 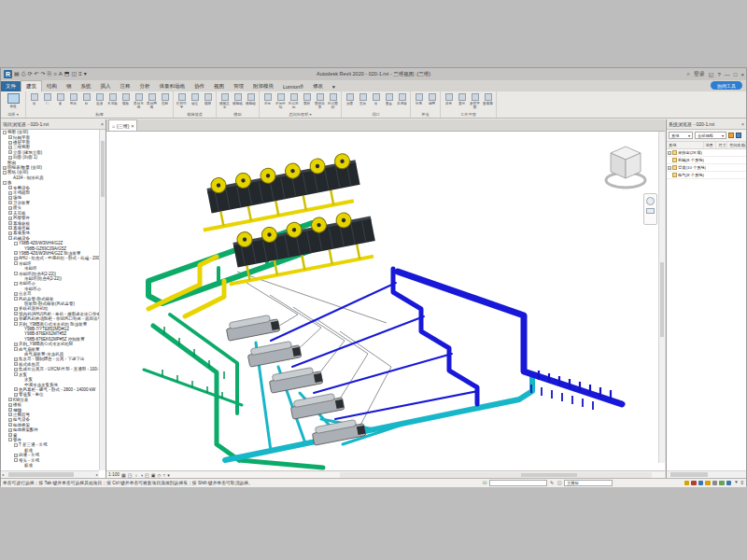 I want to click on column-header-尺寸: 尺寸, so click(x=722, y=146).